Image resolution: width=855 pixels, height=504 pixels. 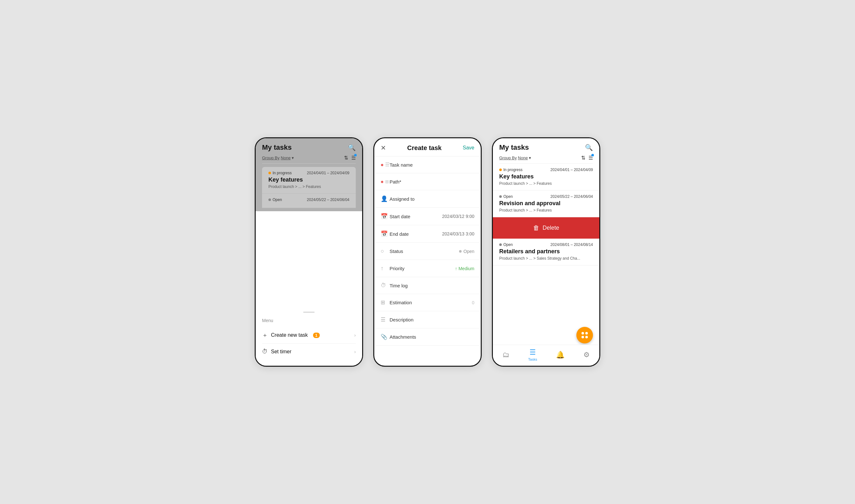 What do you see at coordinates (506, 196) in the screenshot?
I see `phone3-status-2: Open` at bounding box center [506, 196].